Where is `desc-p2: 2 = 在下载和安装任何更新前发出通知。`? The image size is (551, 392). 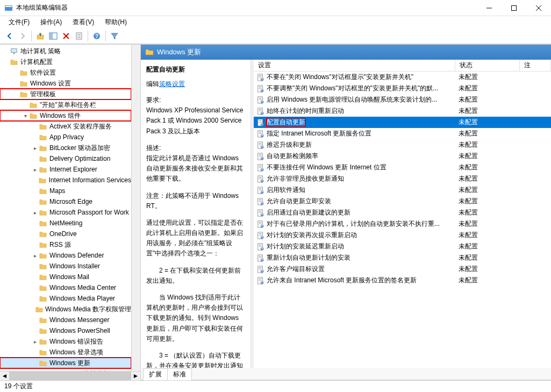
desc-p2: 2 = 在下载和安装任何更新前发出通知。 is located at coordinates (196, 276).